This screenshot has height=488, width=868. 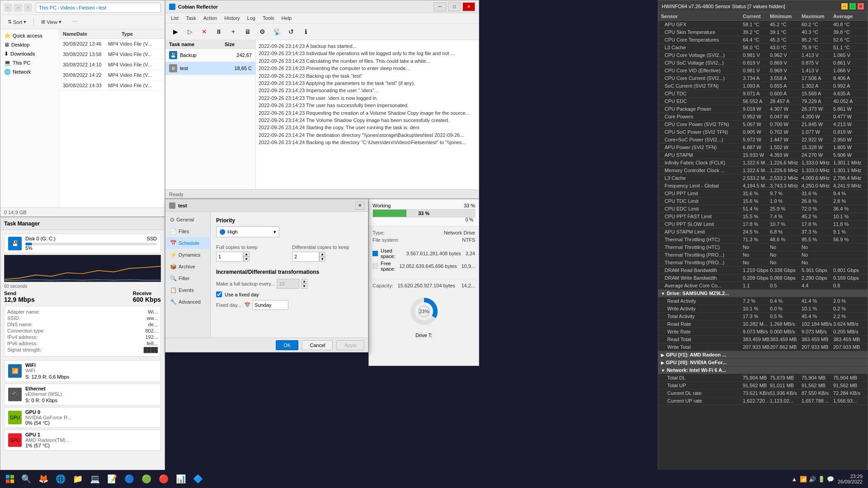 What do you see at coordinates (763, 324) in the screenshot?
I see `hwinfo-drive-row: Read Rate 10.282 MB/s 1.268 MB/s 102.184…` at bounding box center [763, 324].